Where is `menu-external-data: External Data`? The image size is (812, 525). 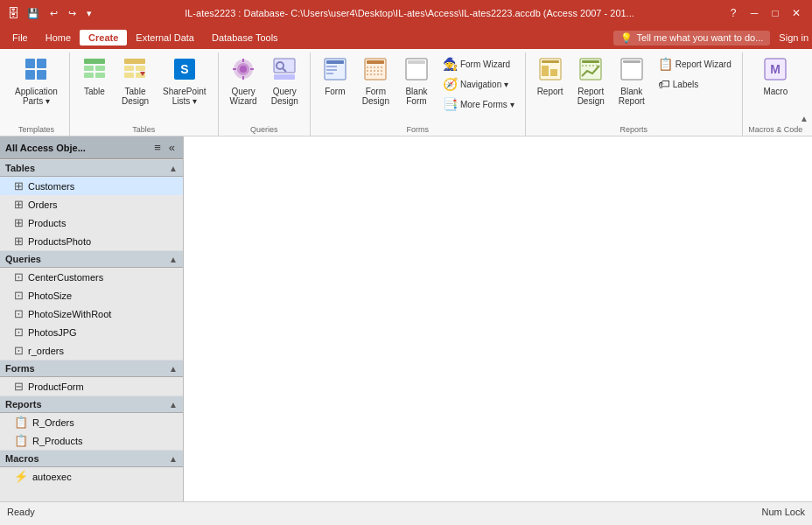
menu-external-data: External Data is located at coordinates (164, 38).